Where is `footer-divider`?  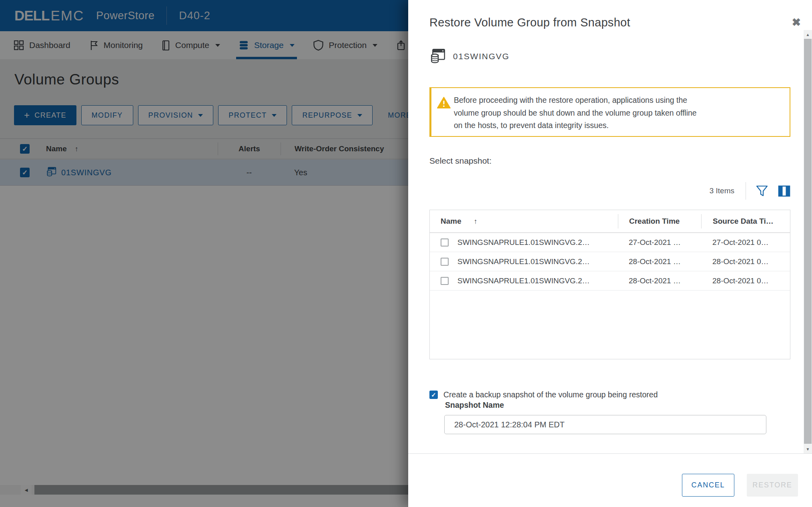
footer-divider is located at coordinates (610, 454).